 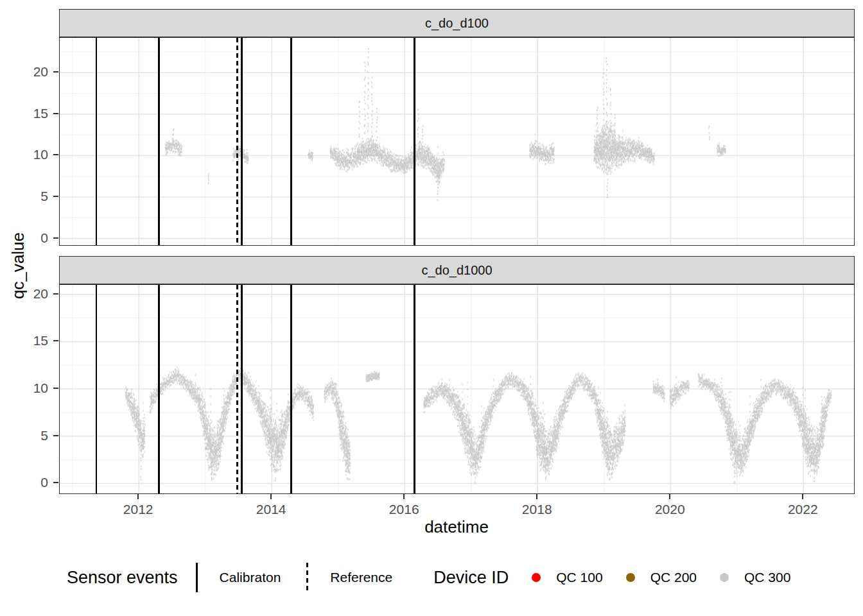 What do you see at coordinates (457, 270) in the screenshot?
I see `facet-strip-bottom: c_do_d1000` at bounding box center [457, 270].